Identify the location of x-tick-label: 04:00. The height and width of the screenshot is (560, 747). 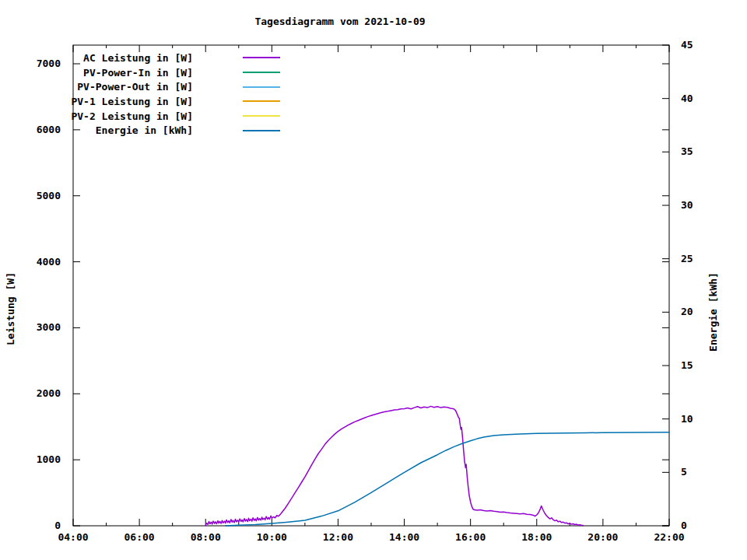
(73, 537).